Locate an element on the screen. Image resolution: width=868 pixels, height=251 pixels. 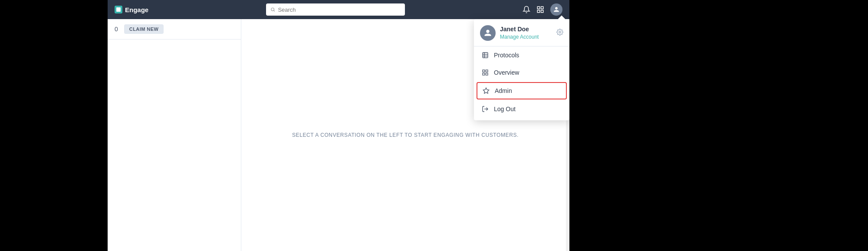
user-avatar-button is located at coordinates (556, 10).